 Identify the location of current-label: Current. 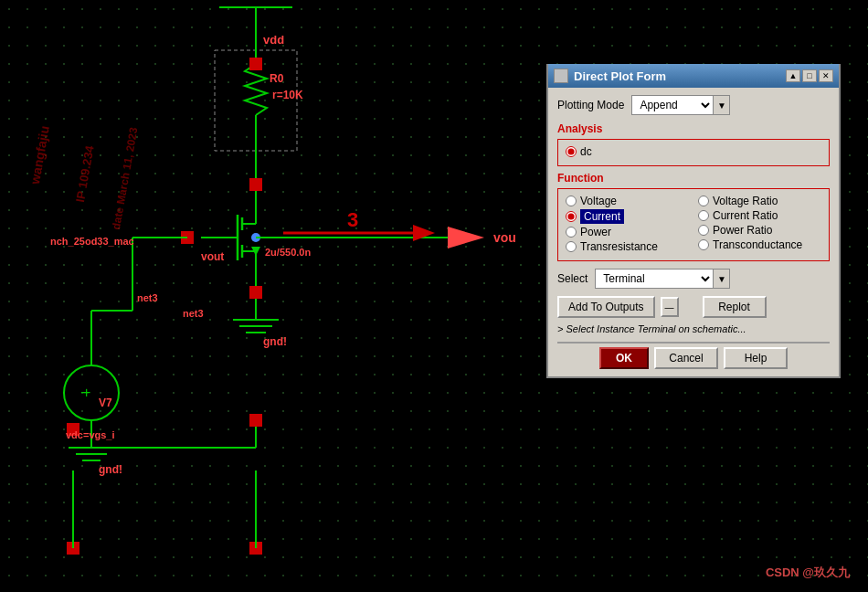
(602, 217).